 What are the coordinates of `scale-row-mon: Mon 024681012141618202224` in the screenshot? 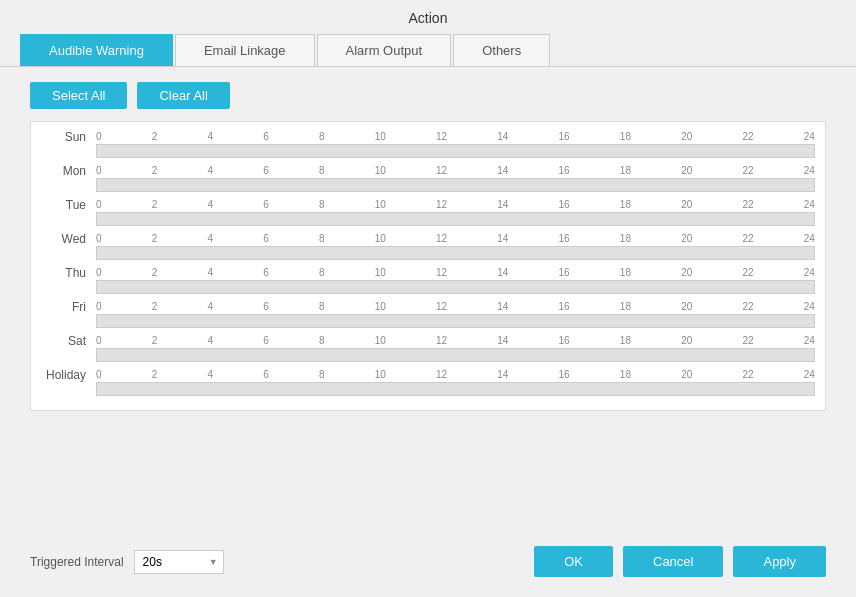 It's located at (428, 171).